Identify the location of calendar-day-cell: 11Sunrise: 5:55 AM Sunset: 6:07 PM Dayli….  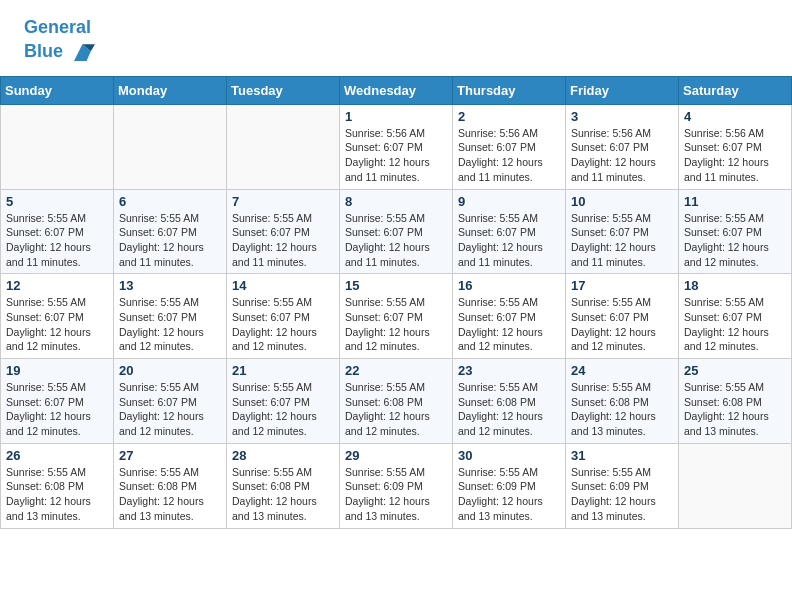
(736, 232).